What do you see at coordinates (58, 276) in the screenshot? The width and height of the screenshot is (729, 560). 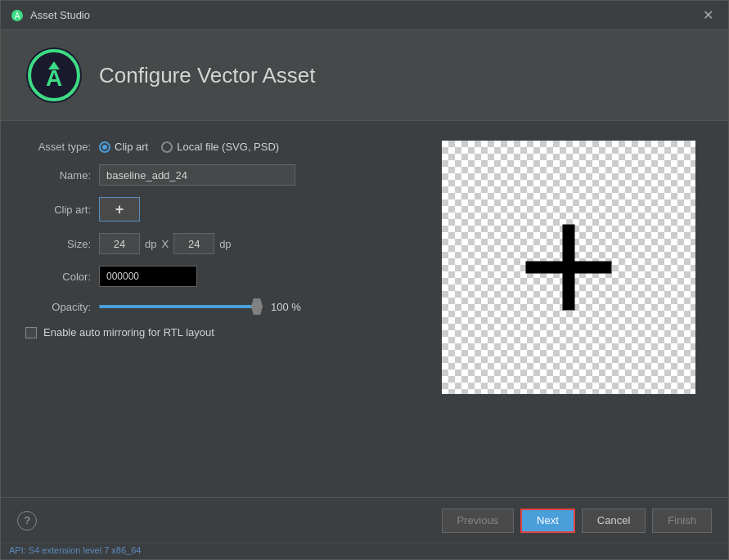 I see `color-label: Color:` at bounding box center [58, 276].